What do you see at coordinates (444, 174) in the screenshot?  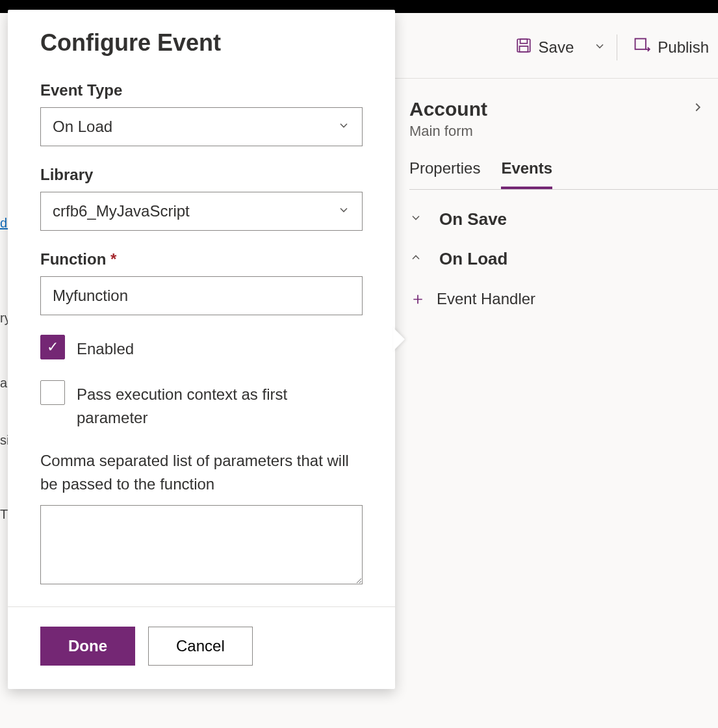 I see `tab-properties: Properties` at bounding box center [444, 174].